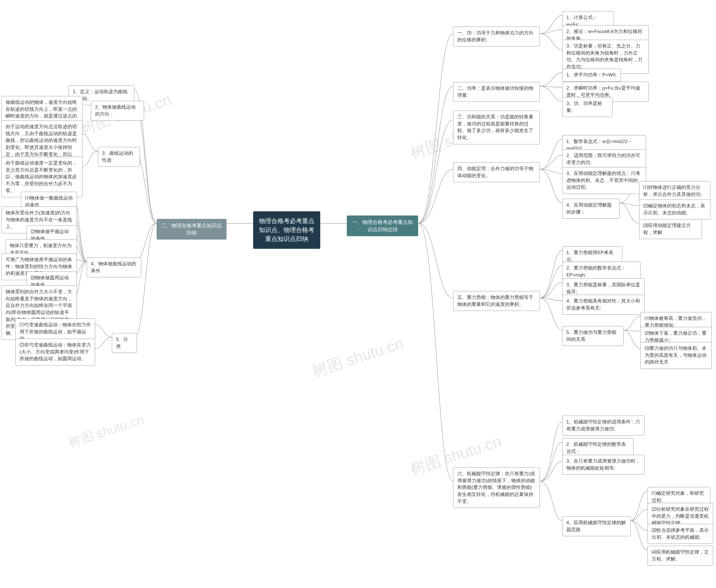  I want to click on t4-l3: 3、应用动能定理解题的优点：只考虑物体的初、末态，不管其中间的运动过程;, so click(604, 181).